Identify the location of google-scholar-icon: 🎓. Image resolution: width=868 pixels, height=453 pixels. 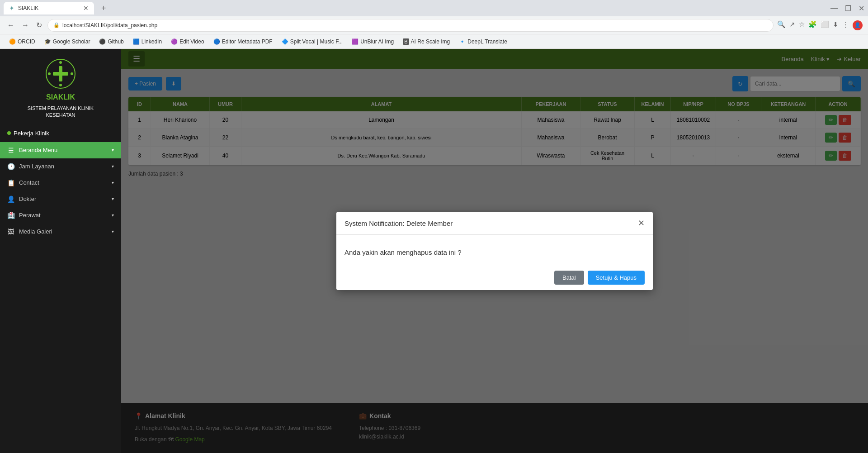
(48, 42).